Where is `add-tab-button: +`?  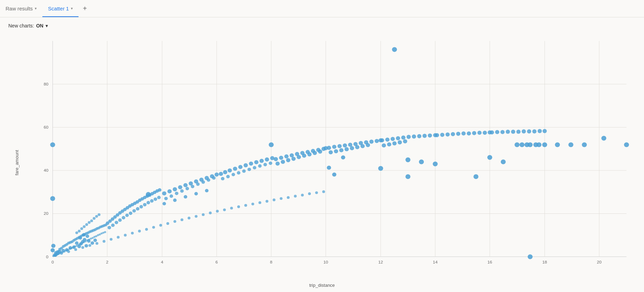
add-tab-button: + is located at coordinates (85, 8).